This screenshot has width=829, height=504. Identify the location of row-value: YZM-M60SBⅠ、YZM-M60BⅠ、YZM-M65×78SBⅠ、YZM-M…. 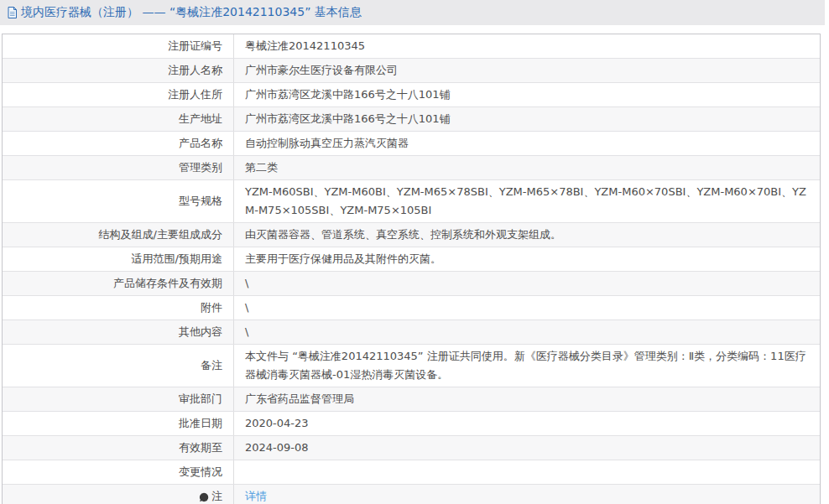
(527, 201).